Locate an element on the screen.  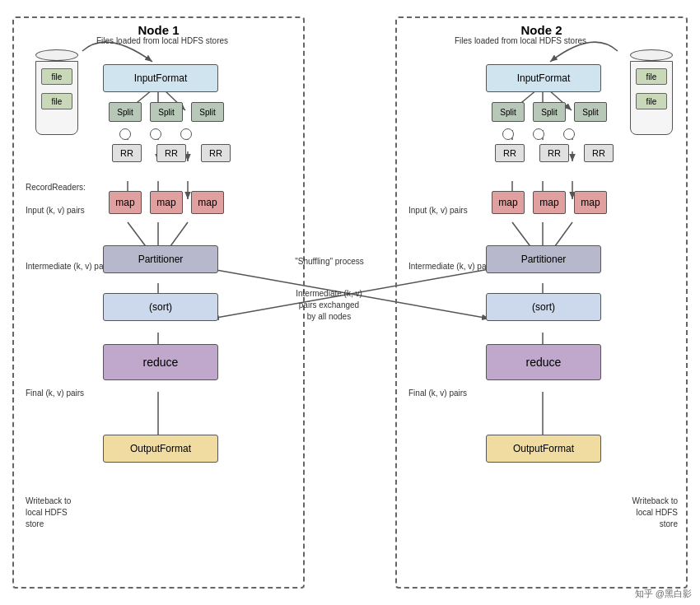
node2-split-0: Split is located at coordinates (508, 112).